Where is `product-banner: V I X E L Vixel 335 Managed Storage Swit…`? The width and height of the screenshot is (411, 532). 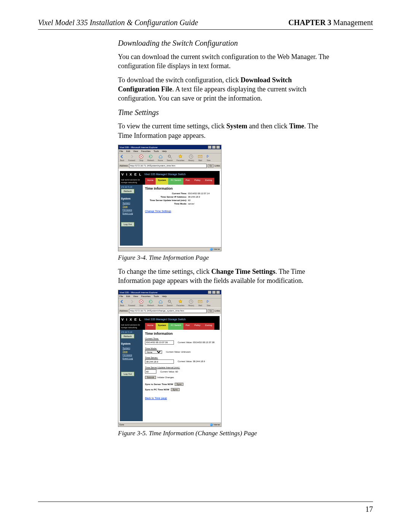 product-banner: V I X E L Vixel 335 Managed Storage Swit… is located at coordinates (170, 320).